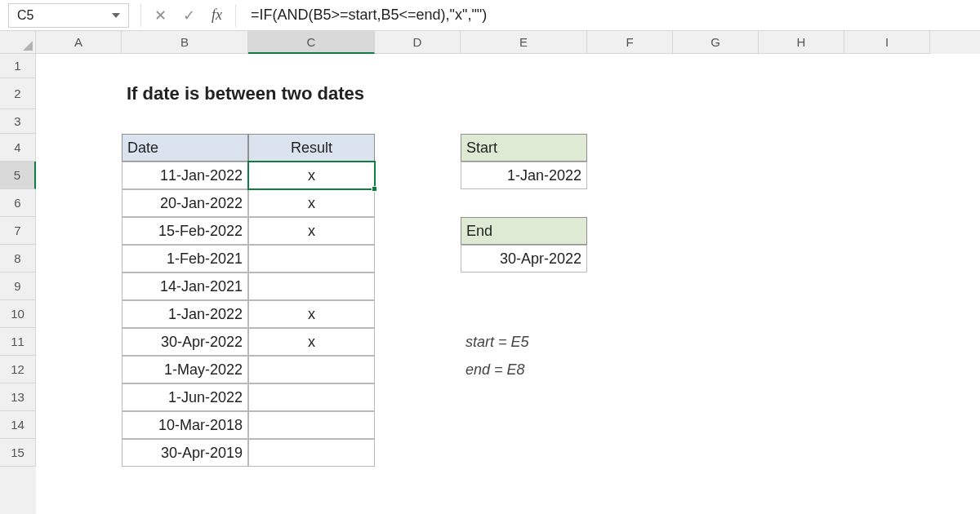 The width and height of the screenshot is (980, 514). I want to click on table-cell-result-7: x, so click(312, 342).